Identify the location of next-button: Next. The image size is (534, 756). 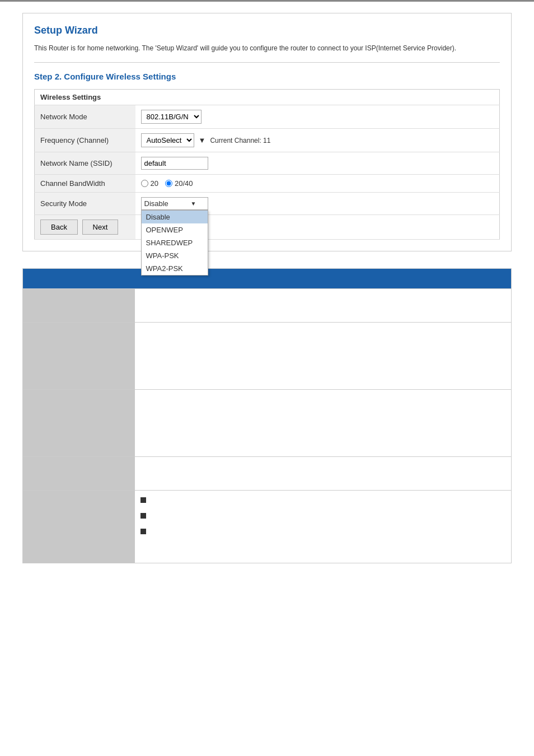
(101, 227).